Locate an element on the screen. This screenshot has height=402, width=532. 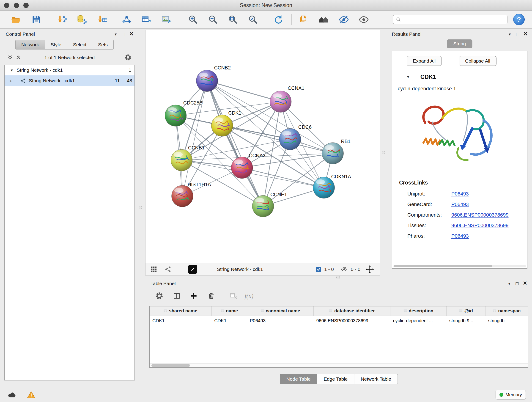
minimize-window-button is located at coordinates (16, 5).